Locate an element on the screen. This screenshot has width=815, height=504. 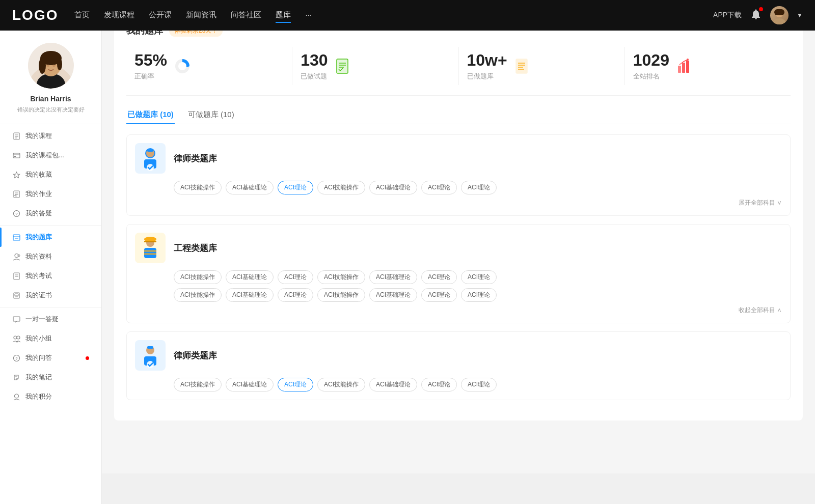
sidebar-motto: 错误的决定比没有决定要好 is located at coordinates (51, 110).